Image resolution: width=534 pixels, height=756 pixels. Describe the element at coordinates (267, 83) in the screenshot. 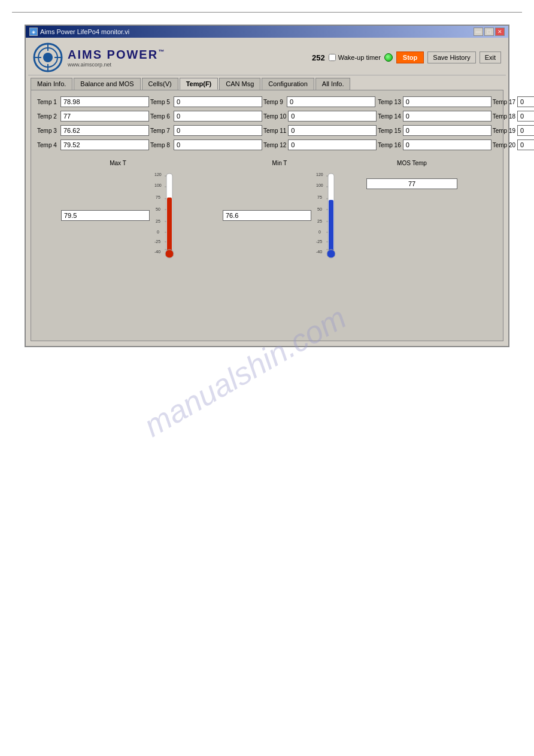

I see `tabs-bar: Main Info. Balance and MOS Cells(V) Temp…` at that location.